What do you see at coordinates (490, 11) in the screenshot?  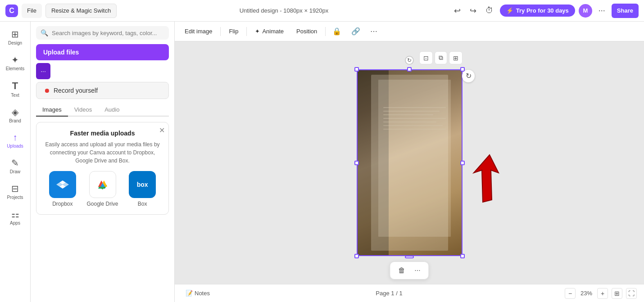 I see `timer-button: ⏱` at bounding box center [490, 11].